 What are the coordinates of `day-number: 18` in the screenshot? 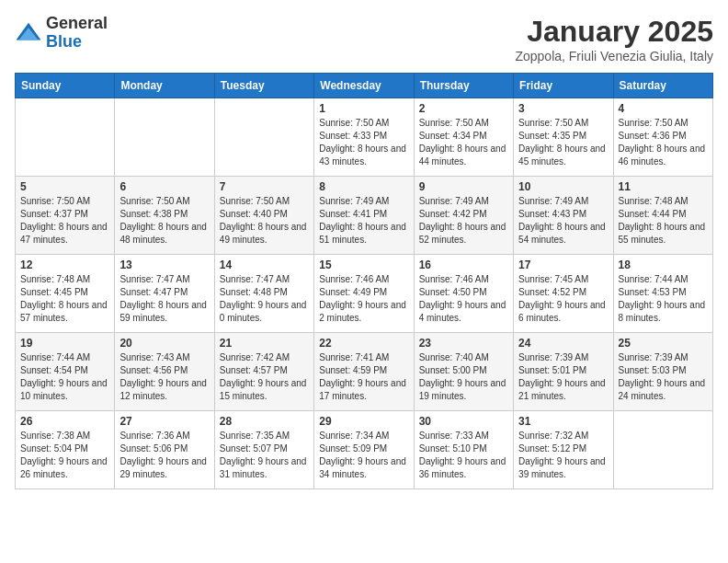 It's located at (664, 265).